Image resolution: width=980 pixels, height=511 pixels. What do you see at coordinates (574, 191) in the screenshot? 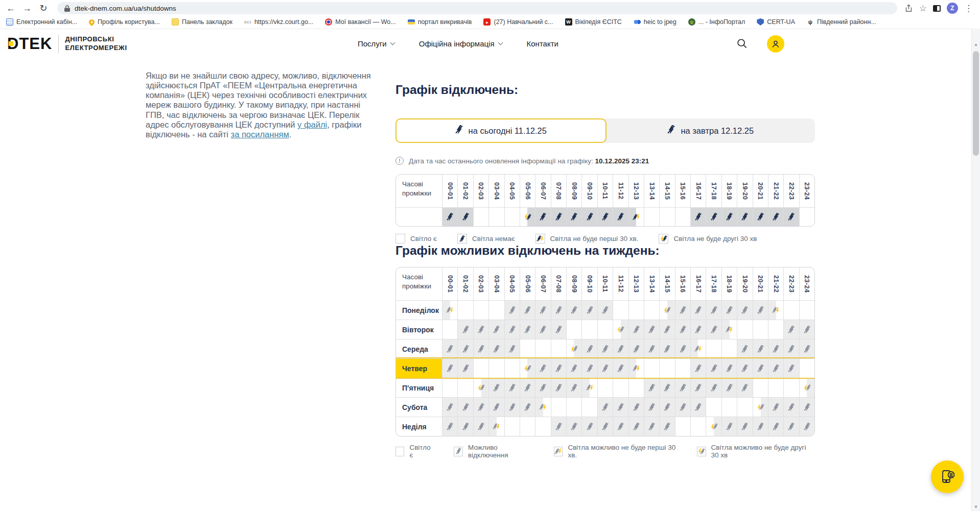
I see `time-slot-header: 08-09` at bounding box center [574, 191].